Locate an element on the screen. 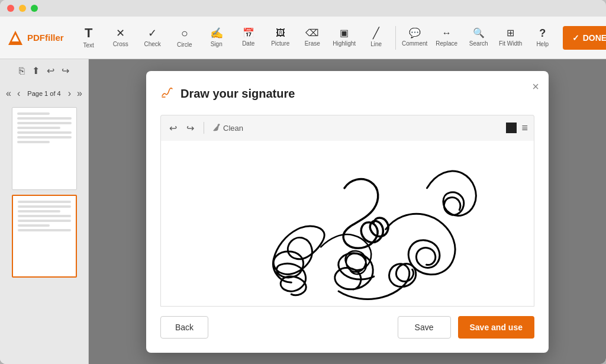 Image resolution: width=606 pixels, height=364 pixels. line-icon: ╱ is located at coordinates (376, 33).